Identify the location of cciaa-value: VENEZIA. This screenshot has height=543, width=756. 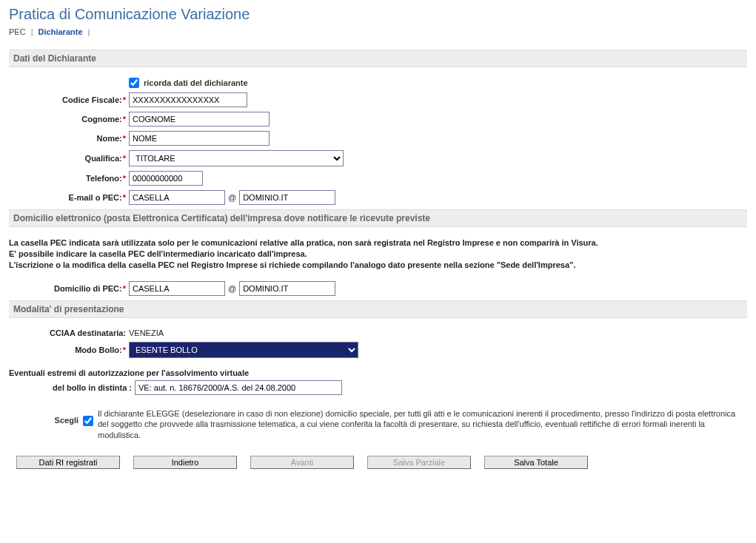
(147, 333).